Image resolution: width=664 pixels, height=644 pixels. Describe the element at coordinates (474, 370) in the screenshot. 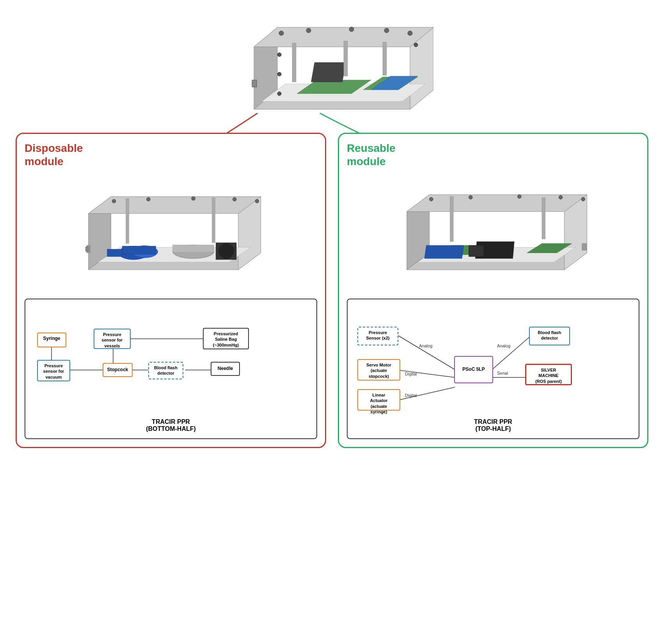

I see `diag-psoc-5lp: PSoC 5LP` at that location.